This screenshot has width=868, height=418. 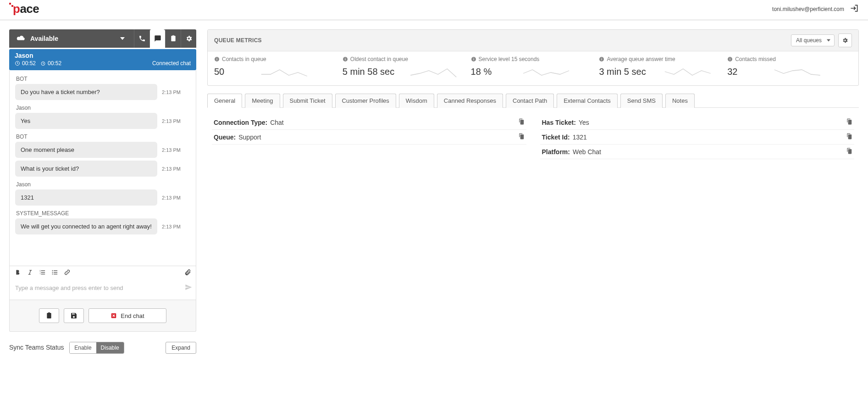 I want to click on info-row: Platform: Web Chat, so click(x=697, y=152).